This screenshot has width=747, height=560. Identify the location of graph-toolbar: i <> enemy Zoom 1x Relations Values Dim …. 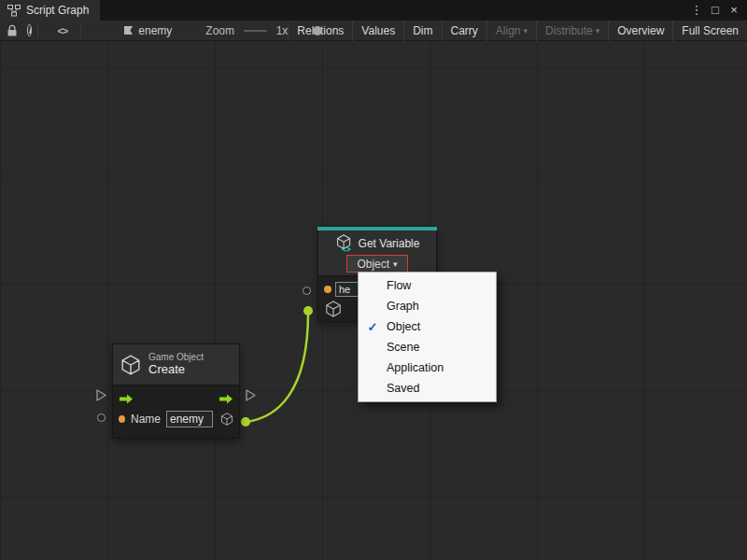
(374, 31).